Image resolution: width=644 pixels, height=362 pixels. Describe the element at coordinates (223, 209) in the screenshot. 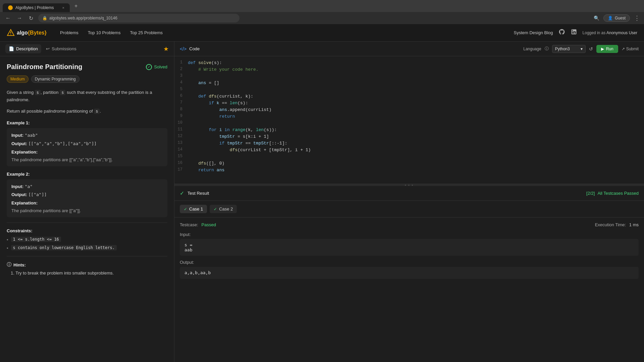

I see `case-tab-2: ✓ Case 2` at that location.